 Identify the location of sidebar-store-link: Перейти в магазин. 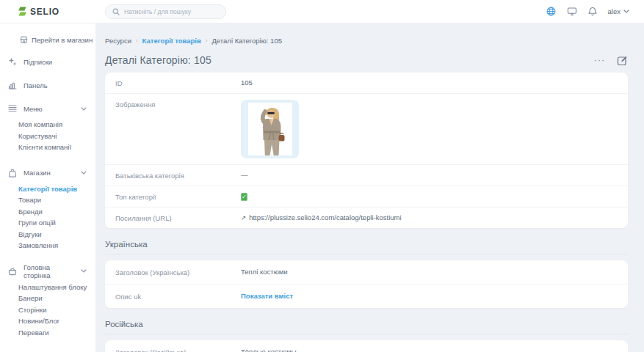
(48, 36).